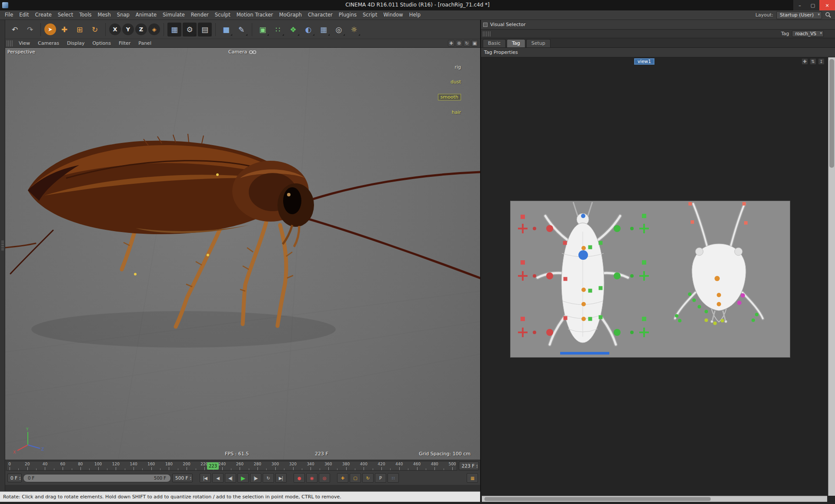  Describe the element at coordinates (64, 30) in the screenshot. I see `move-tool-icon: ✚` at that location.